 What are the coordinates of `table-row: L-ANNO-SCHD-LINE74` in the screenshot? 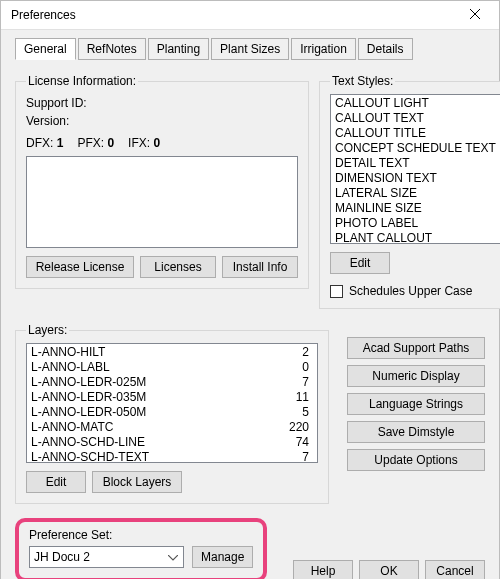 It's located at (172, 442).